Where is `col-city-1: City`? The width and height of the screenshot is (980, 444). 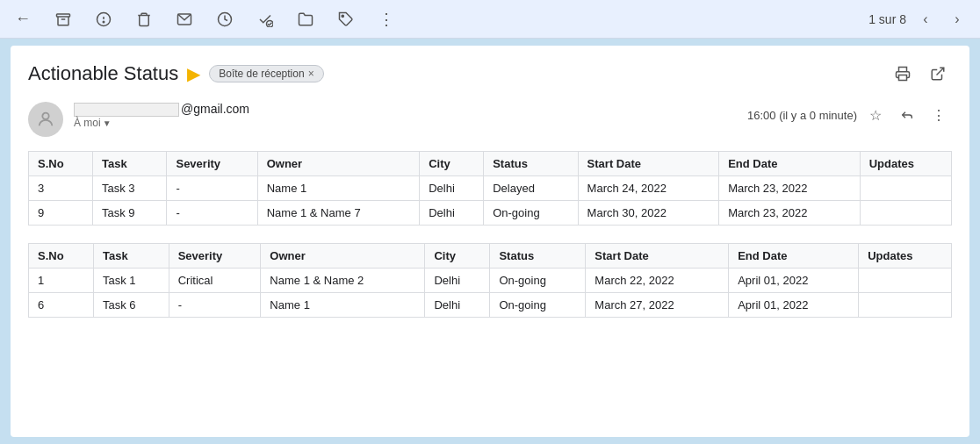
col-city-1: City is located at coordinates (451, 164).